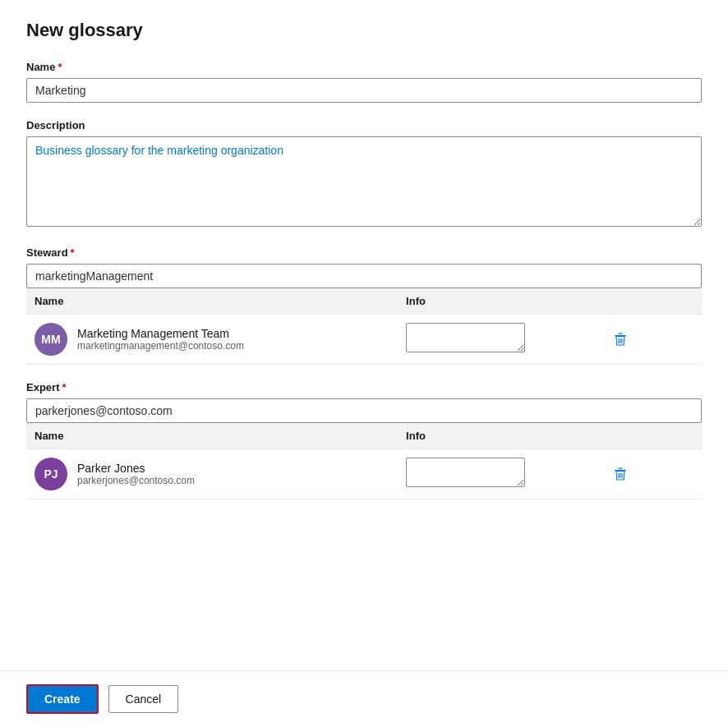 This screenshot has width=728, height=727. I want to click on description-input: Business glossary for the marketing orga…, so click(364, 182).